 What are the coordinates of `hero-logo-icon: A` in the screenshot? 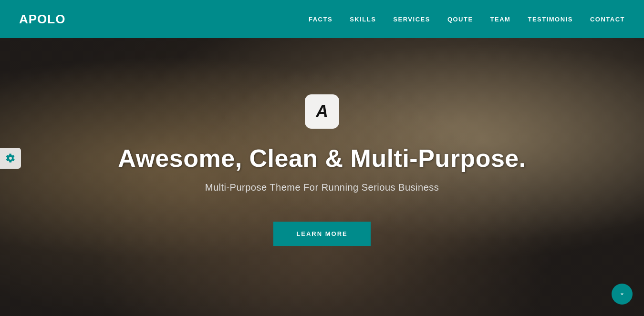 It's located at (322, 112).